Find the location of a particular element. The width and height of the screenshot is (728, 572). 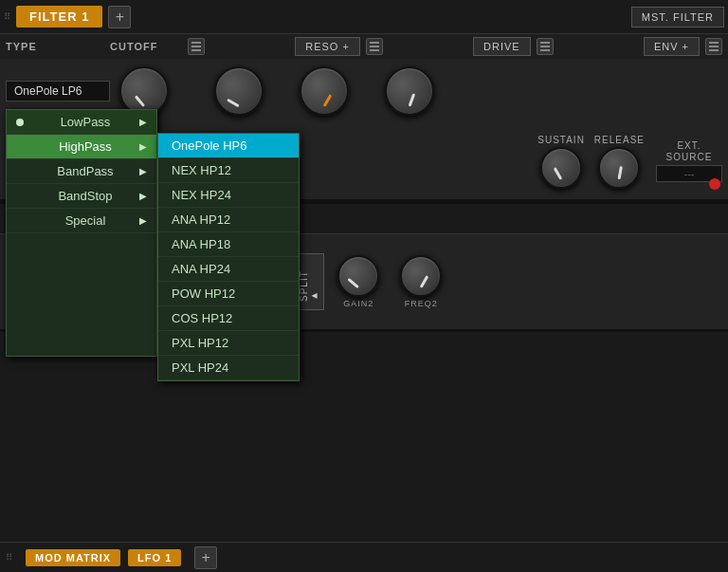

dropdown-main: LowPass ▶ HighPass ▶ BandPass ▶ is located at coordinates (82, 233).